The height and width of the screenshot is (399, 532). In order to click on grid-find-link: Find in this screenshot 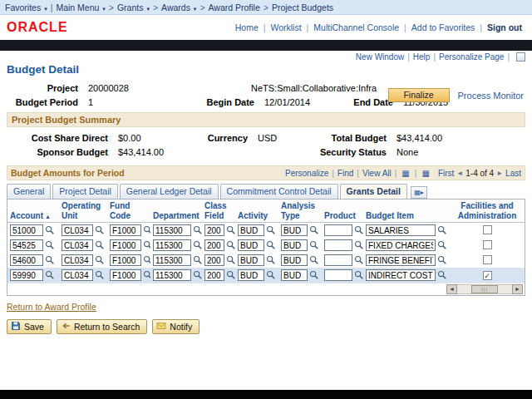, I will do `click(346, 173)`.